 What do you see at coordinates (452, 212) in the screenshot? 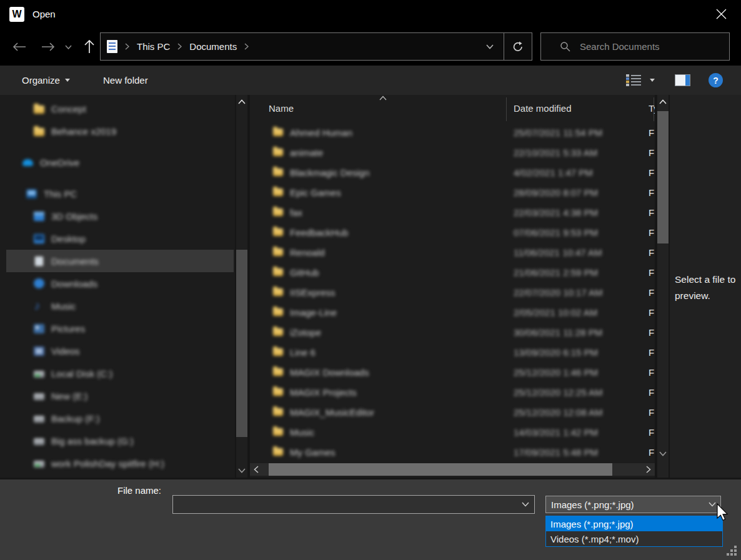
I see `file-row: fax 22/03/2021 4:38 PM F` at bounding box center [452, 212].